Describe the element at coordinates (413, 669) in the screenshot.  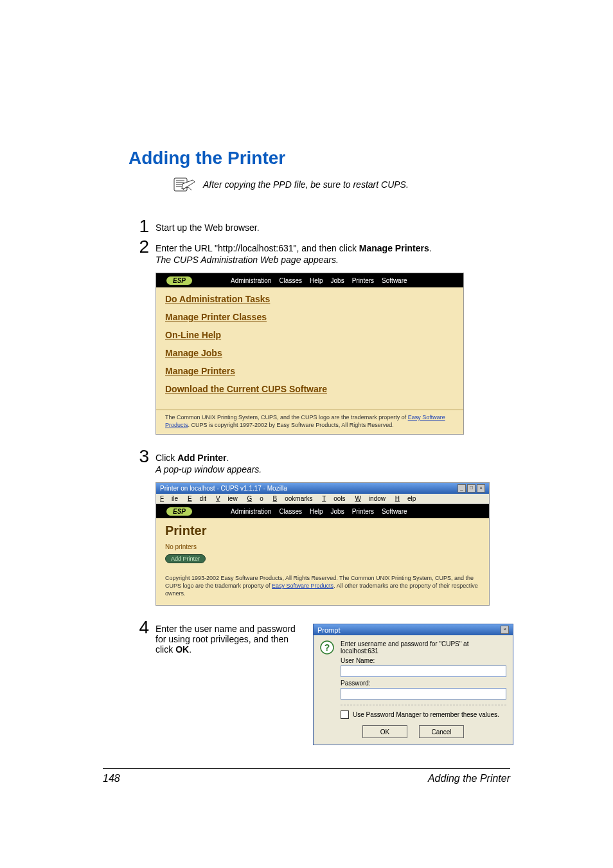
I see `prompt-body: ? Enter username and password for "CUPS"…` at that location.